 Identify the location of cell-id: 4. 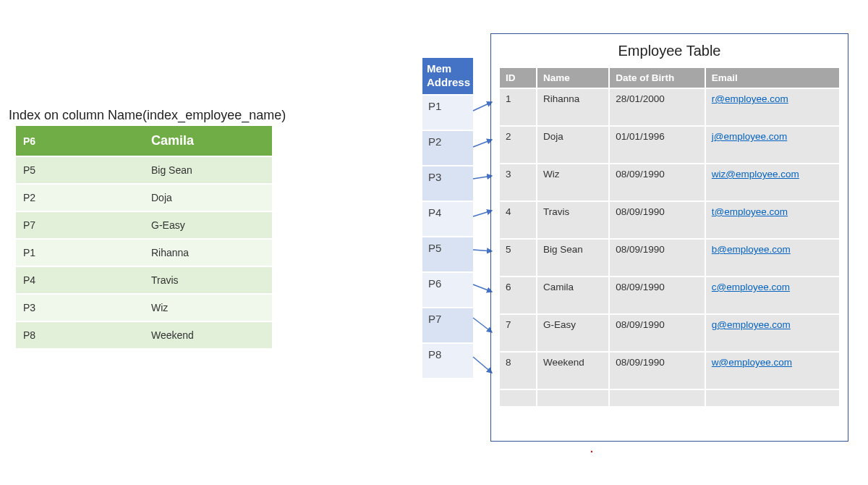
(518, 220).